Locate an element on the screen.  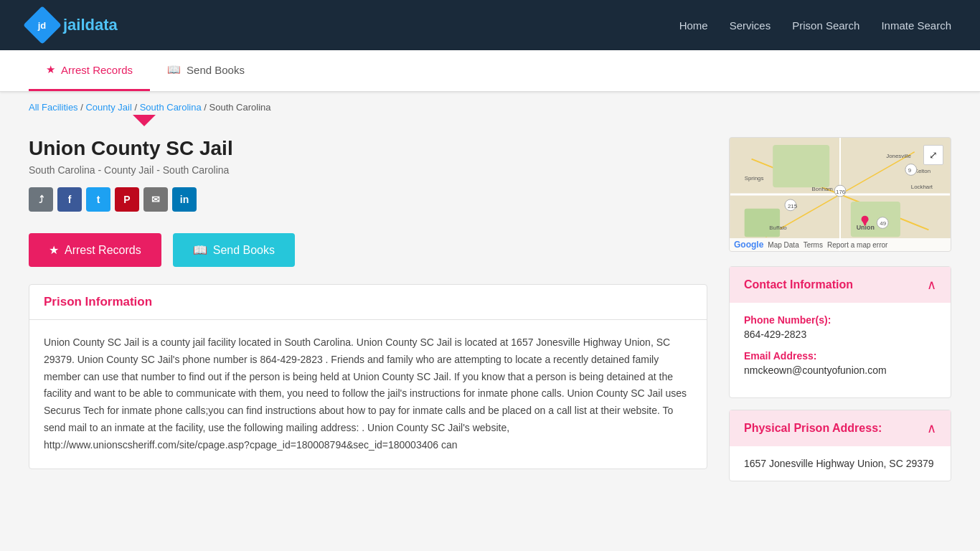
action-buttons: ★ Arrest Records 📖 Send Books is located at coordinates (368, 250).